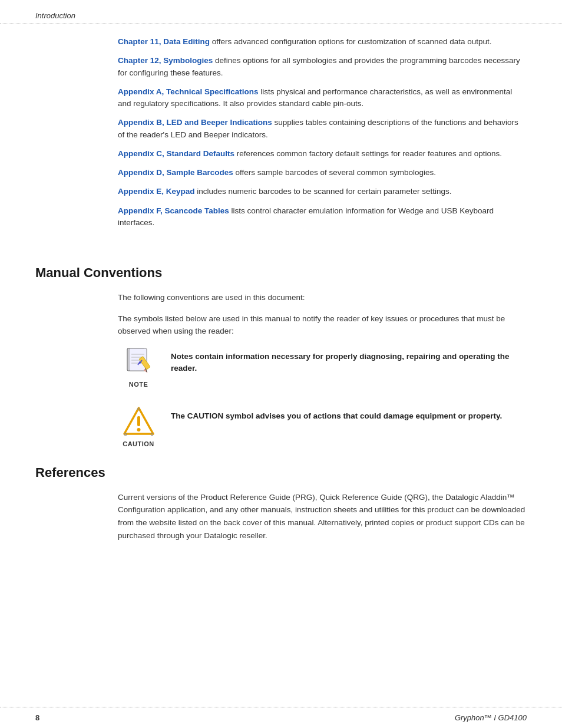 This screenshot has height=728, width=562. What do you see at coordinates (176, 153) in the screenshot?
I see `chapter-link-4: Appendix C, Standard Defaults` at bounding box center [176, 153].